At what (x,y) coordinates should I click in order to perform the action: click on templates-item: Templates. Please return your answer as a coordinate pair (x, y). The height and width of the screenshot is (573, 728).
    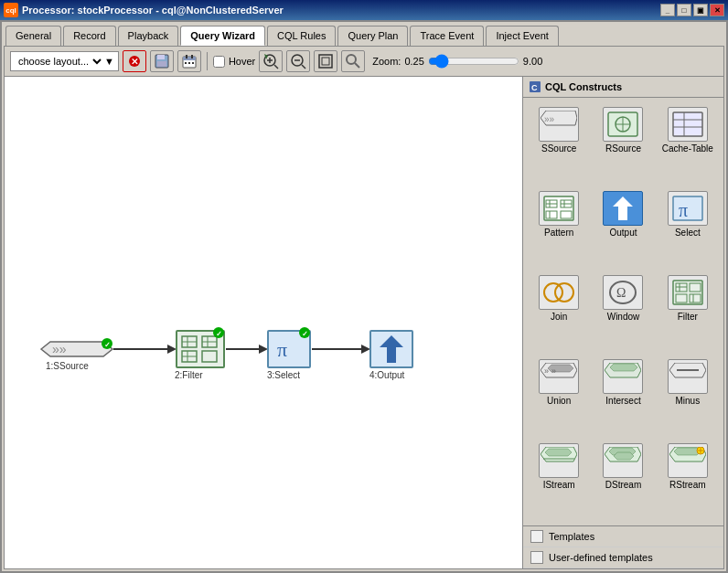
    Looking at the image, I should click on (624, 537).